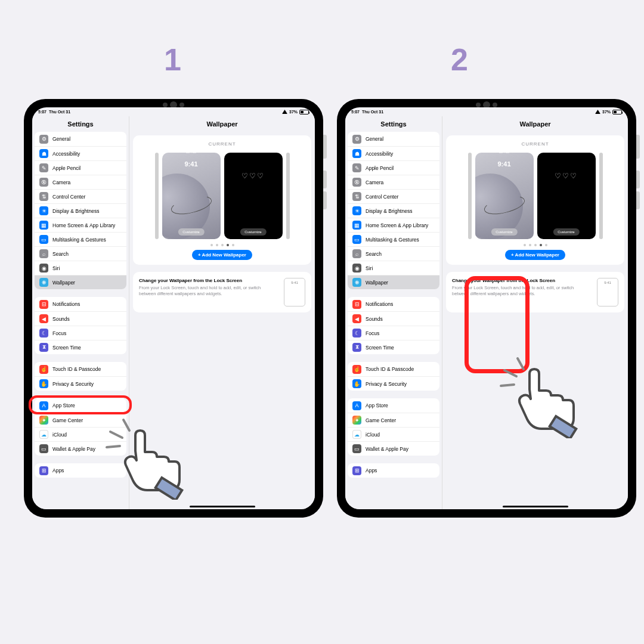  I want to click on hourglass-icon: ⧗, so click(357, 347).